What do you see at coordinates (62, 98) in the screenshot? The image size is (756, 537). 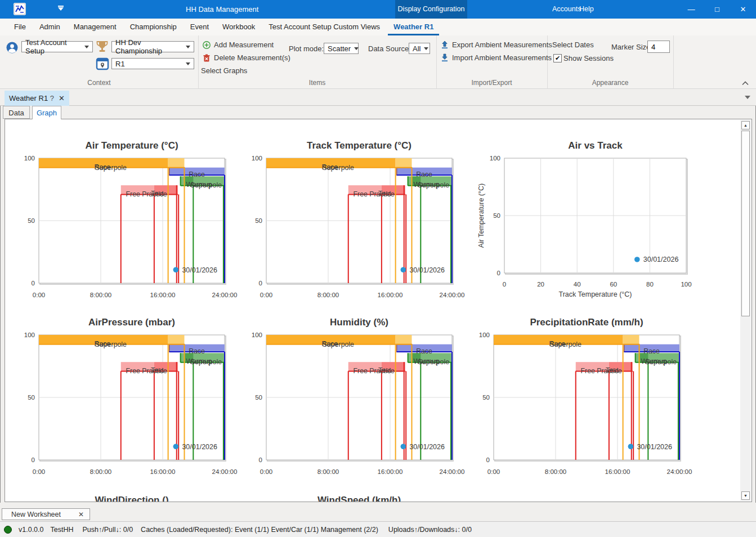 I see `doc-tab-close-button: ✕` at bounding box center [62, 98].